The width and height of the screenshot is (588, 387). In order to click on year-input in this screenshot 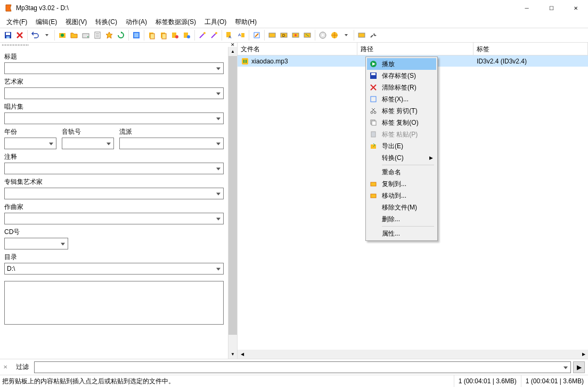, I will do `click(30, 143)`.